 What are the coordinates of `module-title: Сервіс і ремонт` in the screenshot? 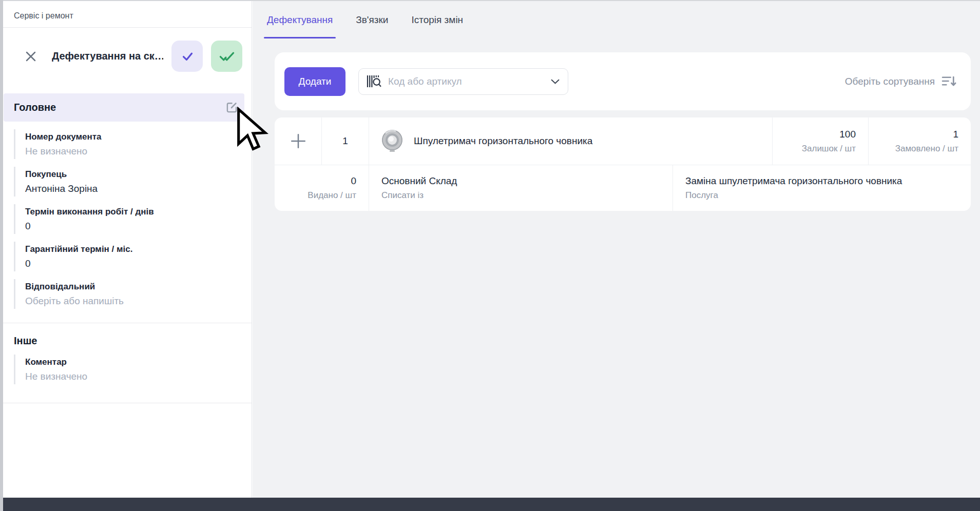 It's located at (127, 11).